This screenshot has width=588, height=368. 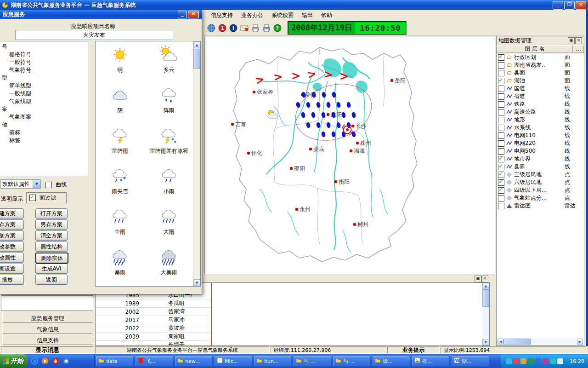 I want to click on layer-row: 电网220线, so click(x=540, y=144).